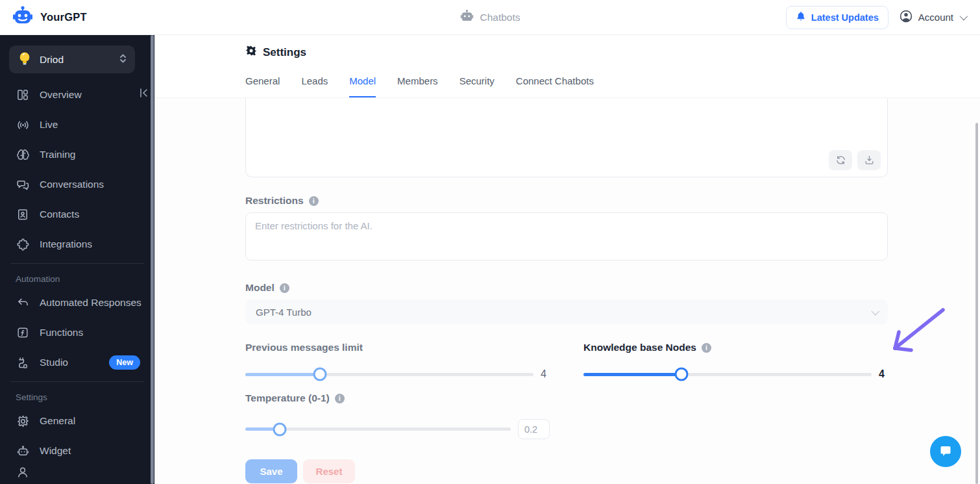 This screenshot has height=484, width=980. What do you see at coordinates (329, 472) in the screenshot?
I see `reset-button: Reset` at bounding box center [329, 472].